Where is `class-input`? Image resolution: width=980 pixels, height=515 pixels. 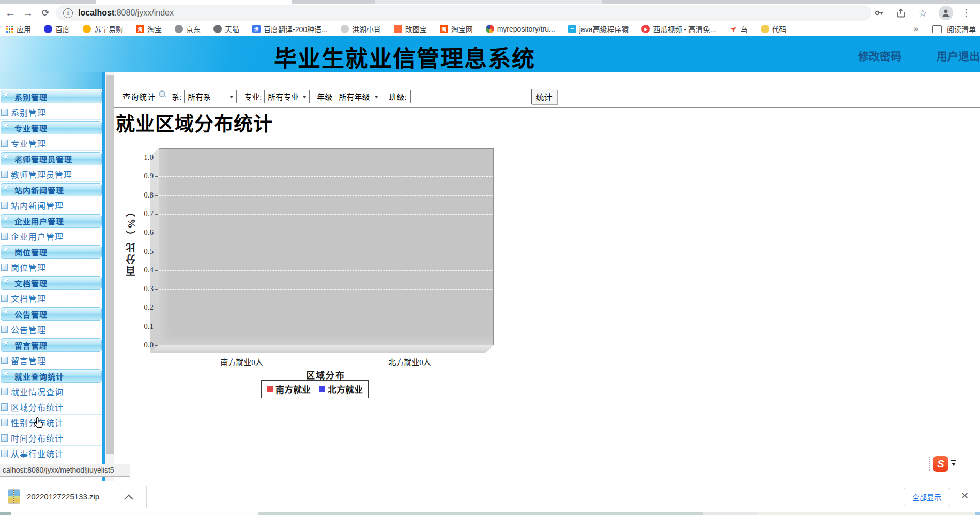 class-input is located at coordinates (468, 97).